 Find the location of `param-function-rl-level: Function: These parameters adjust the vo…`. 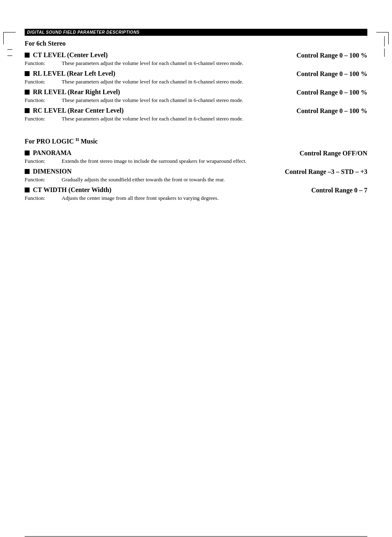

param-function-rl-level: Function: These parameters adjust the vo… is located at coordinates (196, 82).